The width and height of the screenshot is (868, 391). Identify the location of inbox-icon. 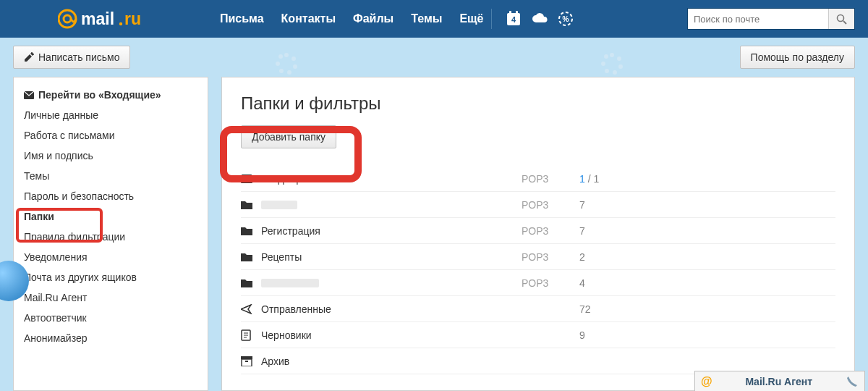
(248, 179).